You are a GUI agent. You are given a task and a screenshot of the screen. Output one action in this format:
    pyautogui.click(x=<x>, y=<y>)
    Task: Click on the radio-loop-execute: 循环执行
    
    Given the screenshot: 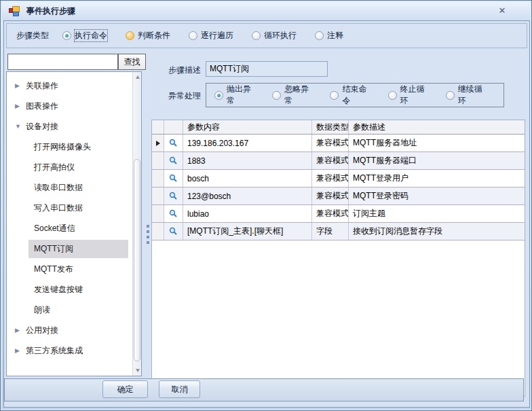 What is the action you would take?
    pyautogui.click(x=274, y=35)
    